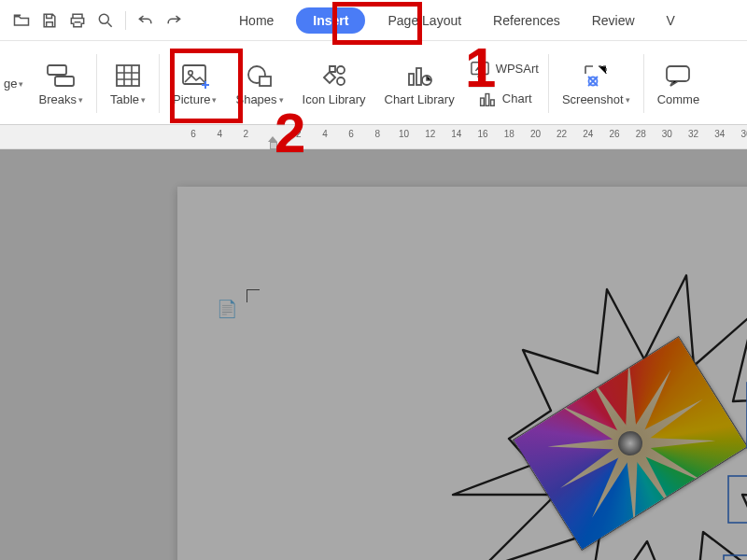 This screenshot has width=747, height=560. I want to click on tab-view-partial: V, so click(670, 21).